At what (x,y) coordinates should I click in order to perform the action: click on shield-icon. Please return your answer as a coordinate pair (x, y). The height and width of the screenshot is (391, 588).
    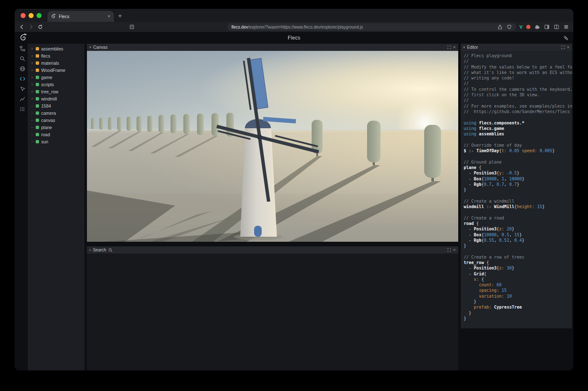
    Looking at the image, I should click on (509, 27).